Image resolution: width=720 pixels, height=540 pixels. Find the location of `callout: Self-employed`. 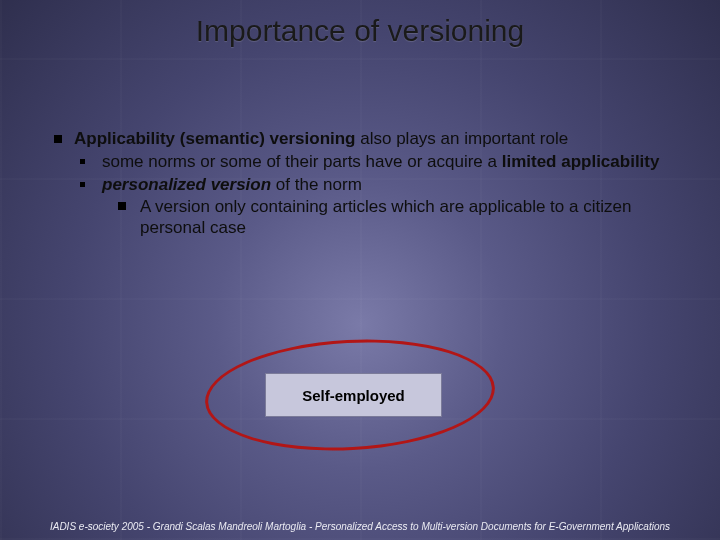

callout: Self-employed is located at coordinates (350, 395).